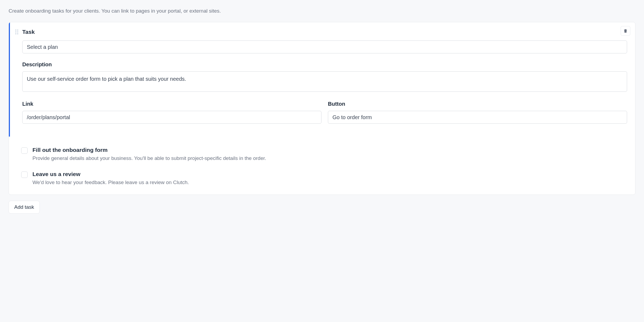  Describe the element at coordinates (324, 177) in the screenshot. I see `task-row: Leave us a review We'd love to hear your…` at that location.